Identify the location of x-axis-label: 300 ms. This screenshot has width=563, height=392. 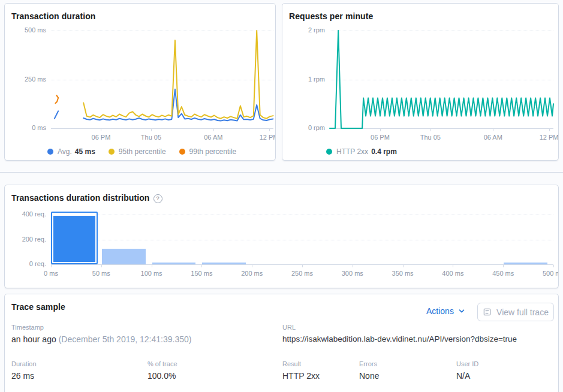
(353, 273).